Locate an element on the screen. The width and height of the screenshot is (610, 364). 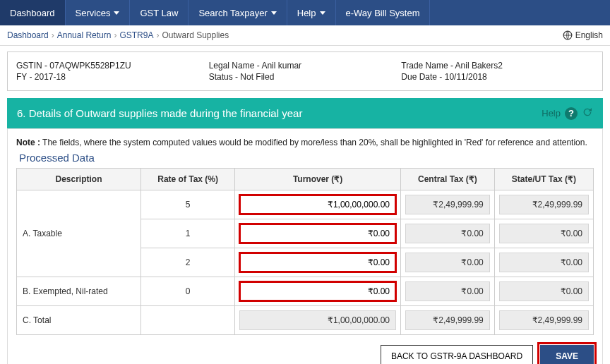
row-description: B. Exempted, Nil-rated is located at coordinates (79, 292).